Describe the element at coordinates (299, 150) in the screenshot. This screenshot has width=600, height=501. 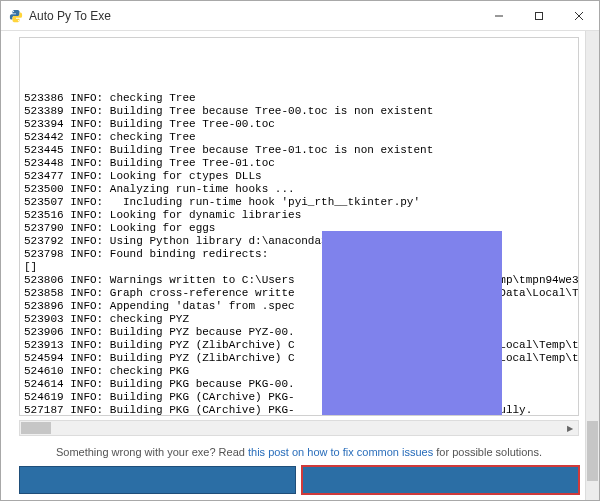
I see `log-line: 523445 INFO: Building Tree because Tree-…` at that location.